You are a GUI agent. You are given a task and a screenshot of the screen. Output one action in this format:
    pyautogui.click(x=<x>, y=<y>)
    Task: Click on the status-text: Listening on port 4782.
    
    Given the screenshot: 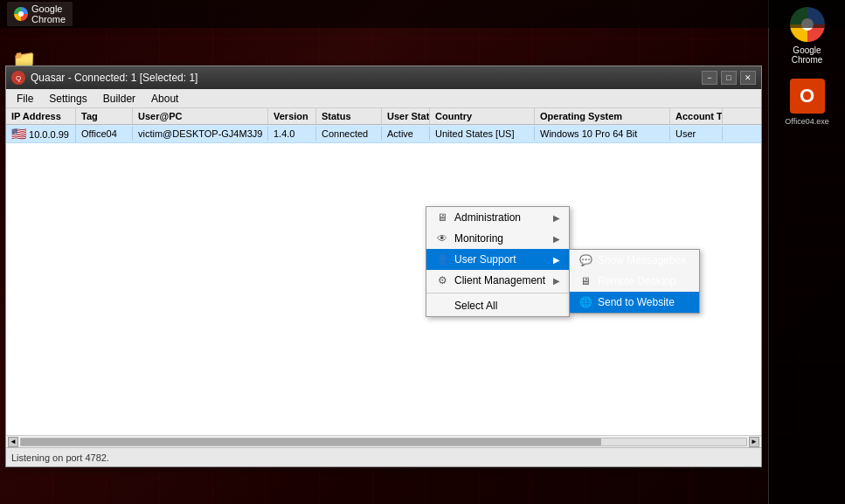 What is the action you would take?
    pyautogui.click(x=60, y=458)
    